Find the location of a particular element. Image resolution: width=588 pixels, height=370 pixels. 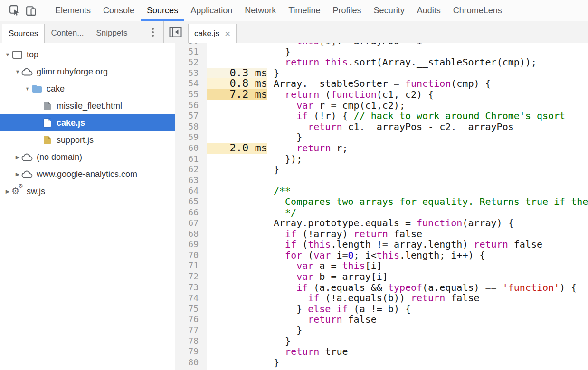

main-tab-sources: Sources is located at coordinates (162, 10).